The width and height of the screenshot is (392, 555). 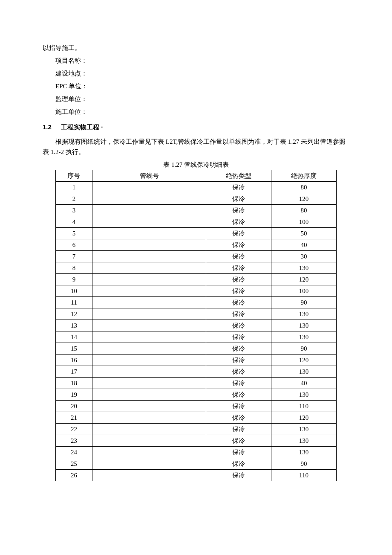 I want to click on table-row: 20保冷110, so click(x=196, y=406).